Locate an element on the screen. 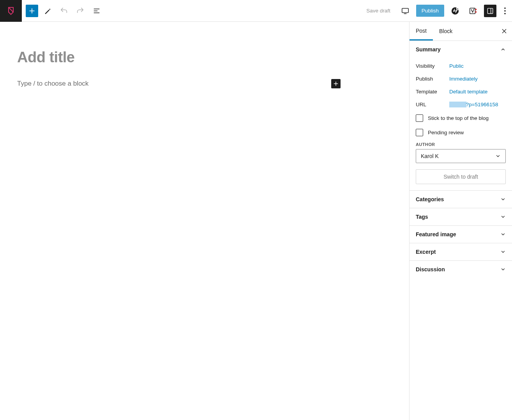  author-select: Karol K is located at coordinates (461, 156).